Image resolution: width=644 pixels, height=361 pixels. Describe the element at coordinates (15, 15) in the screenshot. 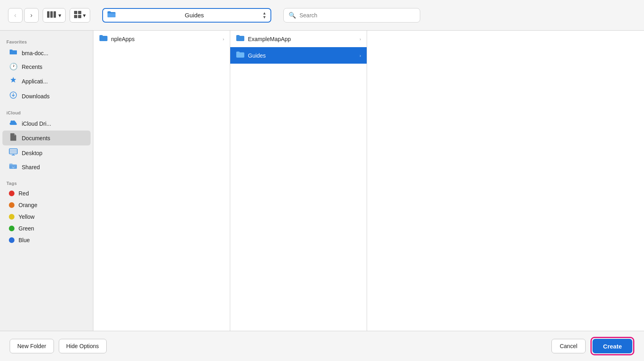

I see `back-button: ‹` at that location.